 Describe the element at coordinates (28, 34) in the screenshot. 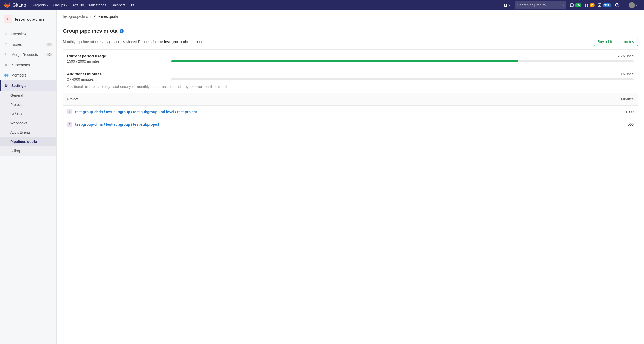

I see `sidebar-item-overview: ⌂Overview` at that location.